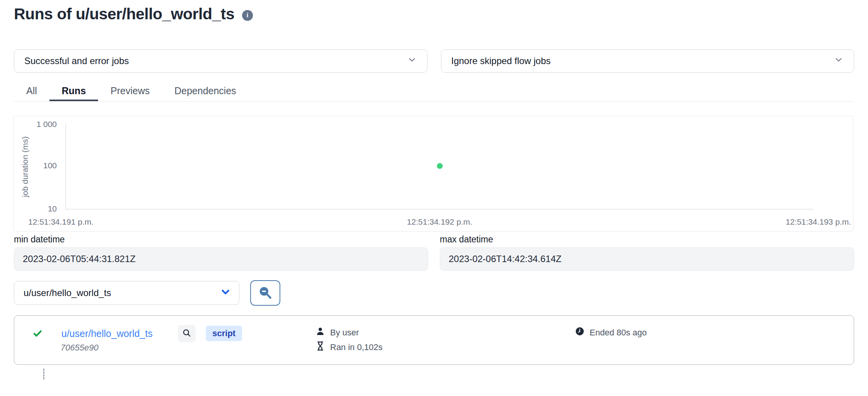 Image resolution: width=868 pixels, height=396 pixels. I want to click on datetime-filter-row: min datetime max datetime, so click(434, 252).